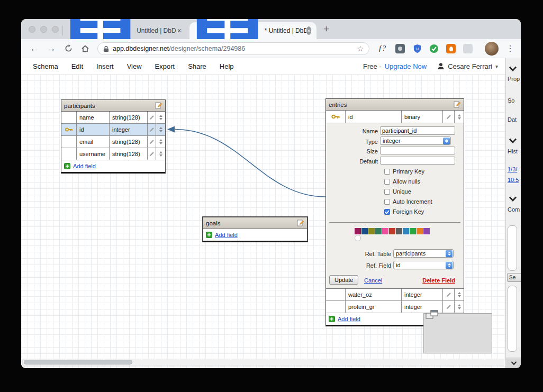 This screenshot has width=543, height=392. Describe the element at coordinates (492, 49) in the screenshot. I see `profile-avatar` at that location.